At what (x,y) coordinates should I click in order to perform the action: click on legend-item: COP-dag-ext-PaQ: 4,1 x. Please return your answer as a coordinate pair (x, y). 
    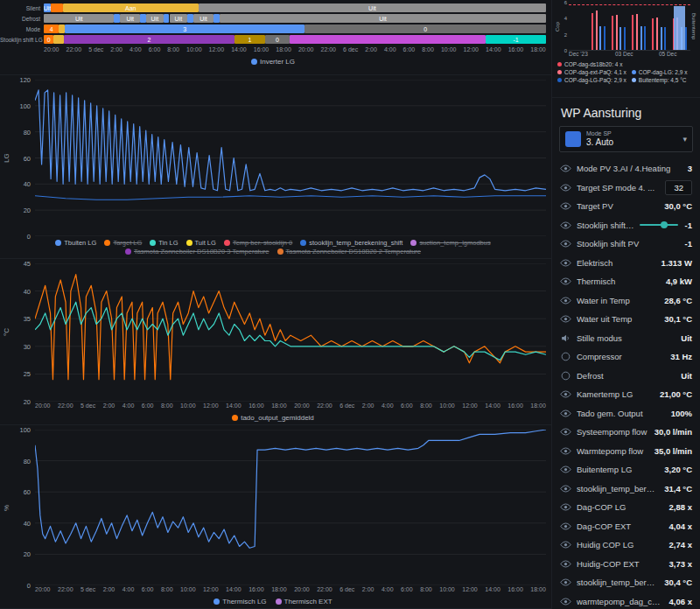
    Looking at the image, I should click on (592, 72).